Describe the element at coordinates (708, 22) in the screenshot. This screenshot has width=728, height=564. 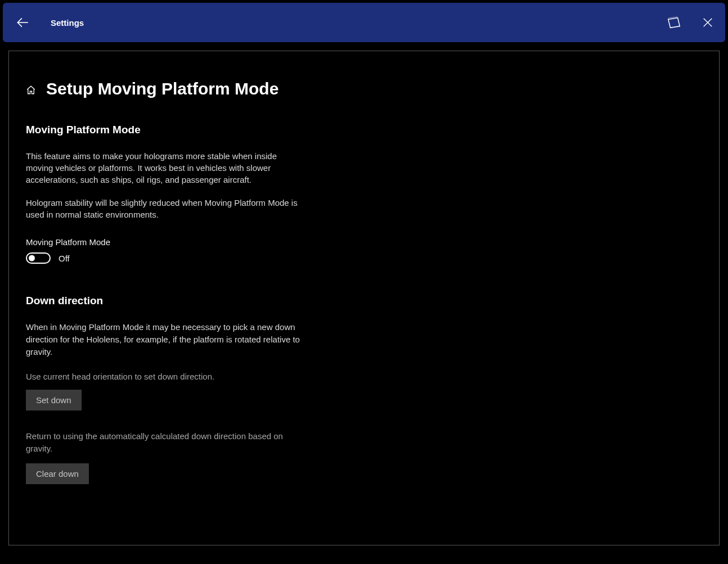
I see `close-icon` at that location.